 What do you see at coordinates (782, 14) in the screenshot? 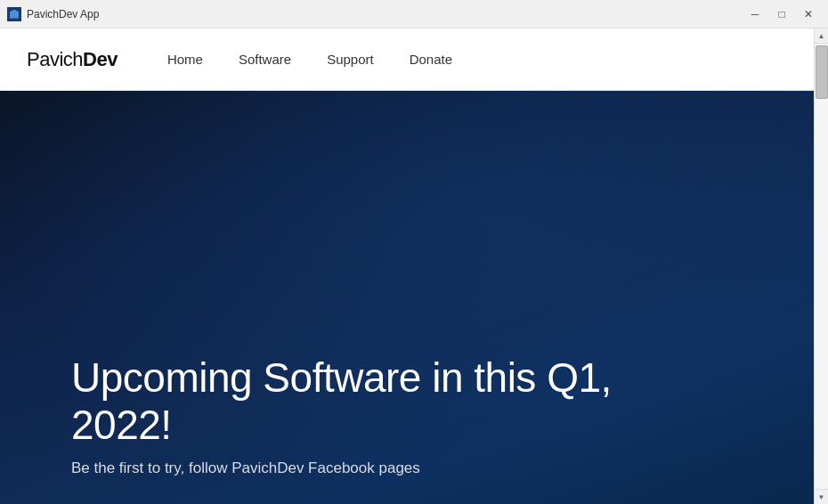
I see `window-controls: ─ □ ✕` at bounding box center [782, 14].